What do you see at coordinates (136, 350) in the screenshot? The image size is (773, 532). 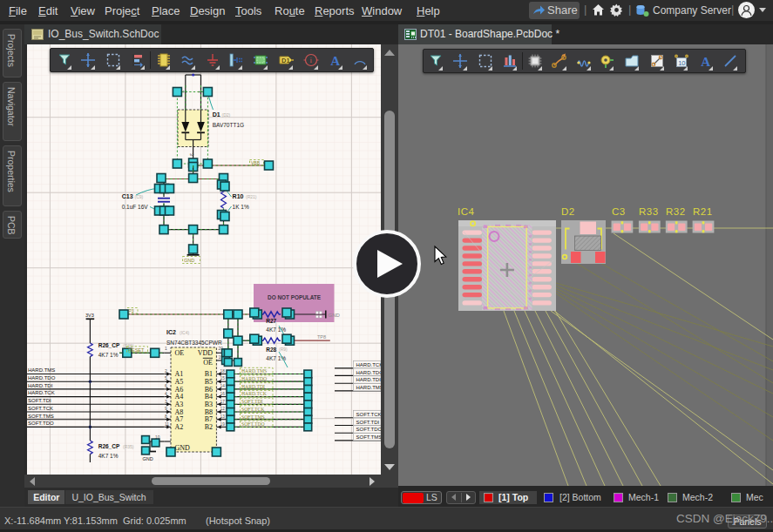 I see `svg-text: RESET` at bounding box center [136, 350].